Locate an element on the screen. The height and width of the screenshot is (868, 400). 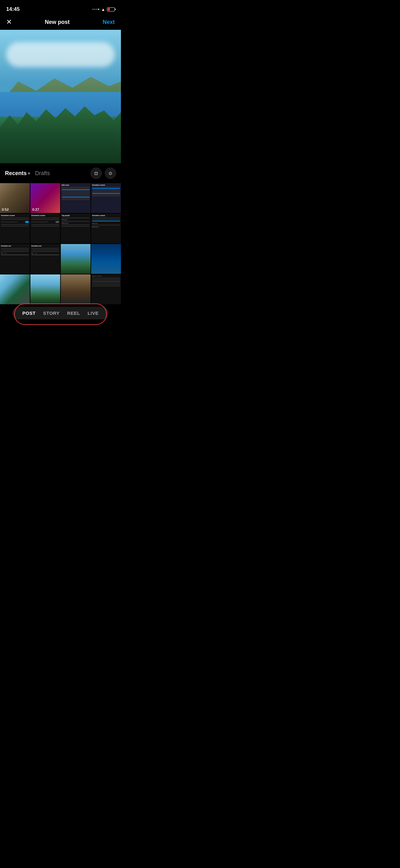
status-time: 14:45 is located at coordinates (13, 9).